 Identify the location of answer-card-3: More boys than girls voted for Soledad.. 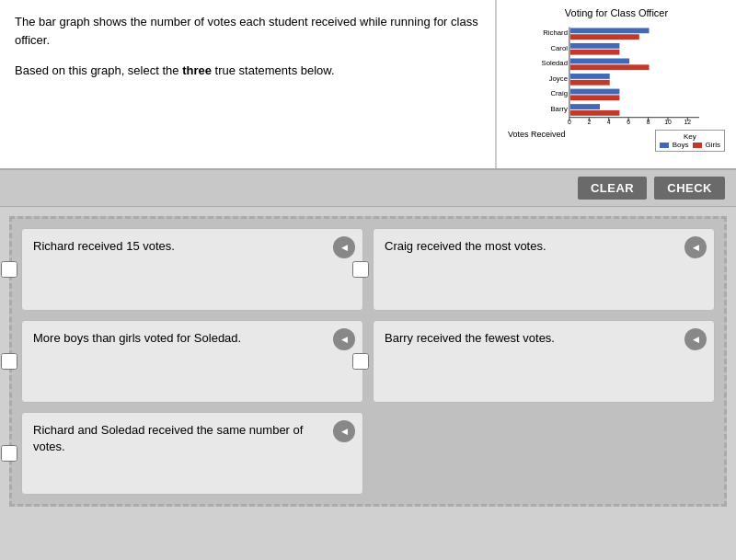
(192, 361).